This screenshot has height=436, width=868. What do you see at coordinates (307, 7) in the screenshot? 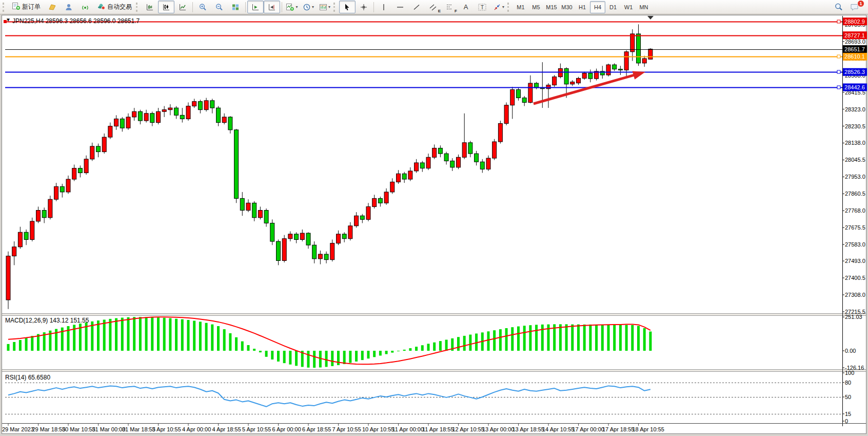
I see `clock-icon` at bounding box center [307, 7].